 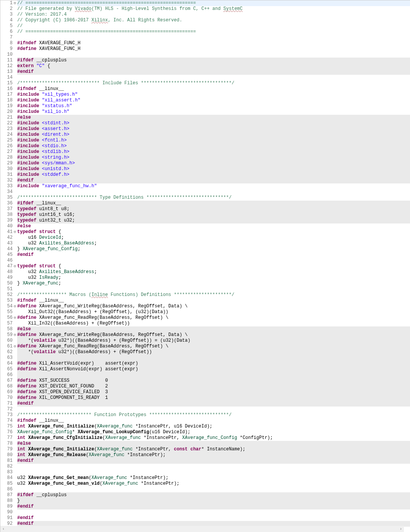 I want to click on code-line: 23#include <assert.h>, so click(x=205, y=129).